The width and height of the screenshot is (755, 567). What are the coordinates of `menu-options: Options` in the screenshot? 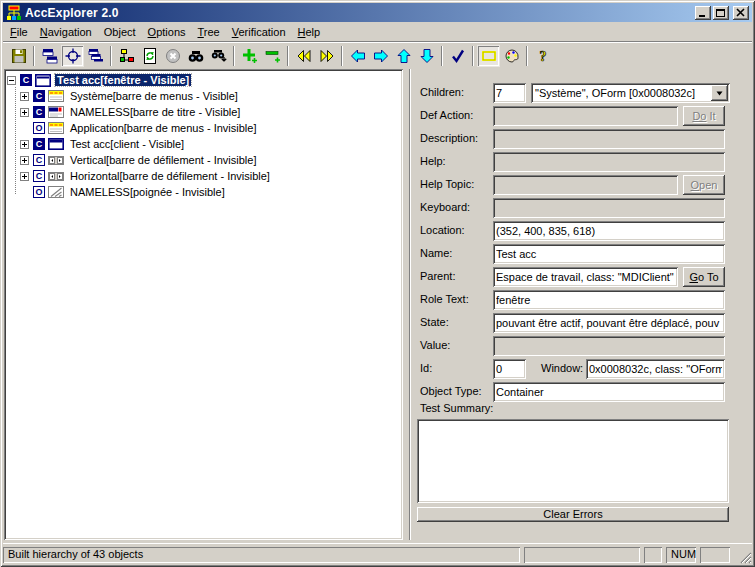 It's located at (167, 32).